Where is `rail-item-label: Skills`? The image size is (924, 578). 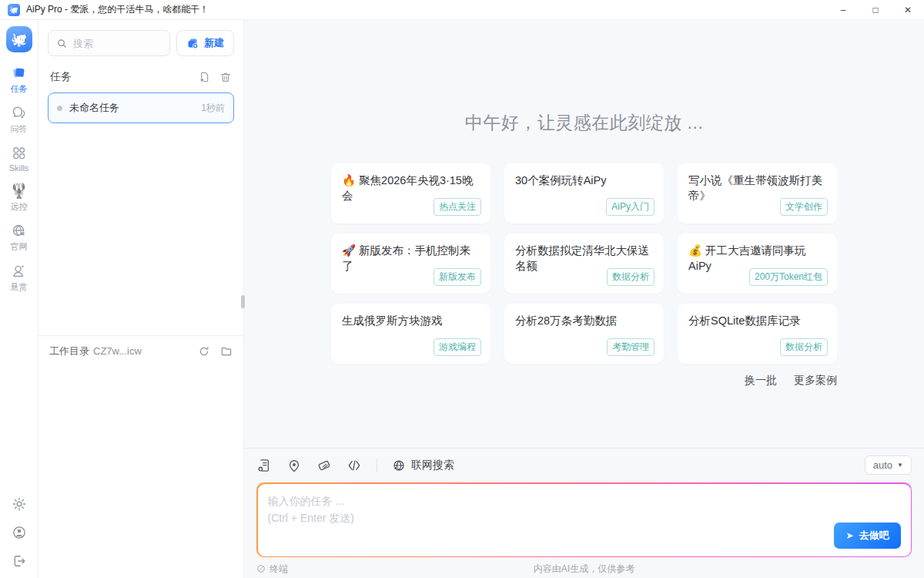
rail-item-label: Skills is located at coordinates (19, 168).